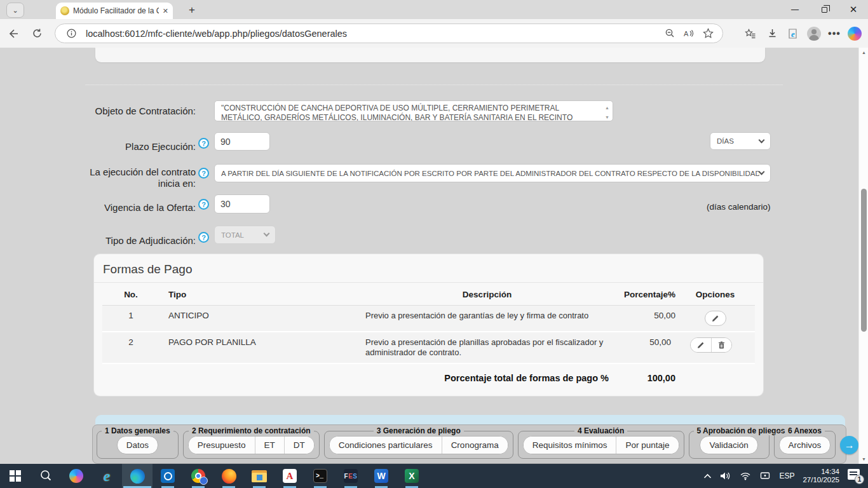 The width and height of the screenshot is (868, 488). I want to click on taskbar-outlook-icon, so click(168, 476).